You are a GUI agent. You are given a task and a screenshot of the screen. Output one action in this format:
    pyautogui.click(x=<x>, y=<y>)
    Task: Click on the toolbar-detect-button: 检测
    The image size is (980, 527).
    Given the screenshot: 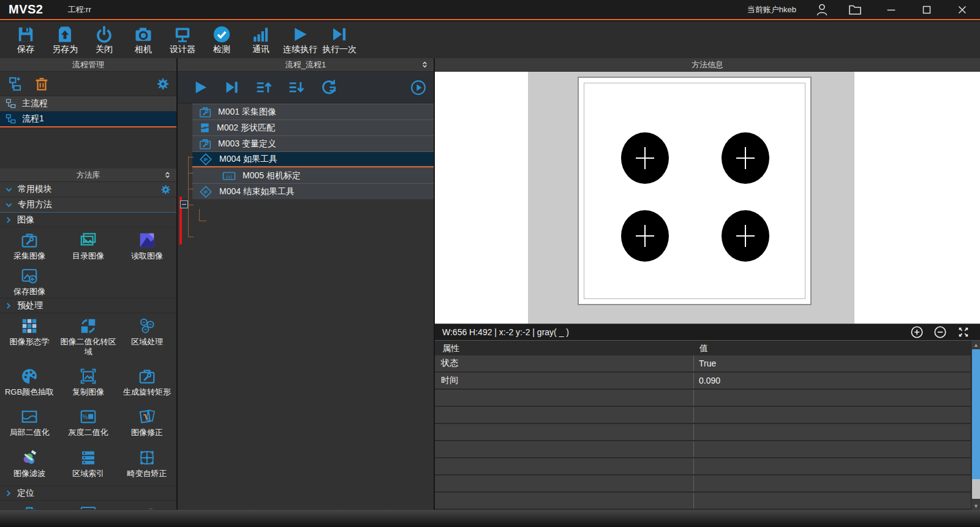 What is the action you would take?
    pyautogui.click(x=222, y=40)
    